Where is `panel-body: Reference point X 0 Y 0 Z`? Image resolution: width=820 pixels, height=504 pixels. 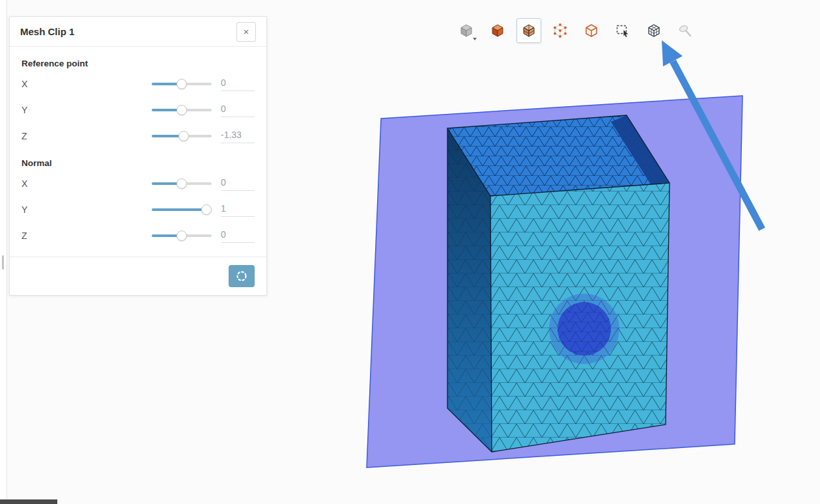
panel-body: Reference point X 0 Y 0 Z is located at coordinates (138, 148).